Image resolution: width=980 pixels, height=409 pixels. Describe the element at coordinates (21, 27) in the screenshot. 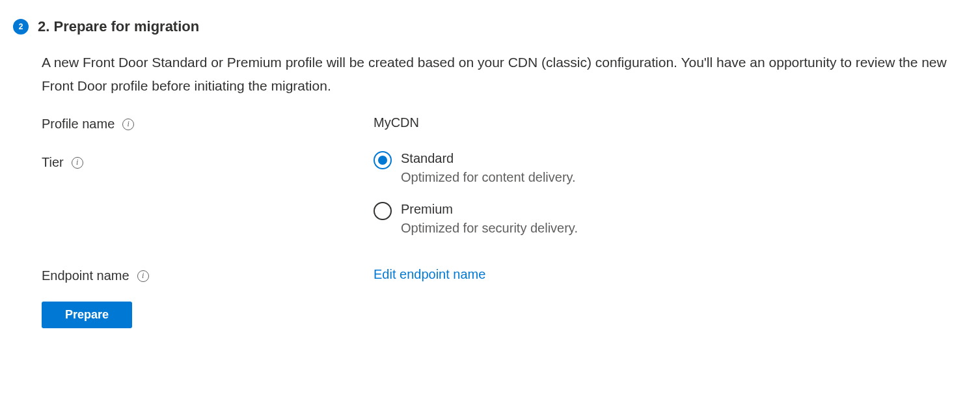

I see `step-number-badge: 2` at that location.